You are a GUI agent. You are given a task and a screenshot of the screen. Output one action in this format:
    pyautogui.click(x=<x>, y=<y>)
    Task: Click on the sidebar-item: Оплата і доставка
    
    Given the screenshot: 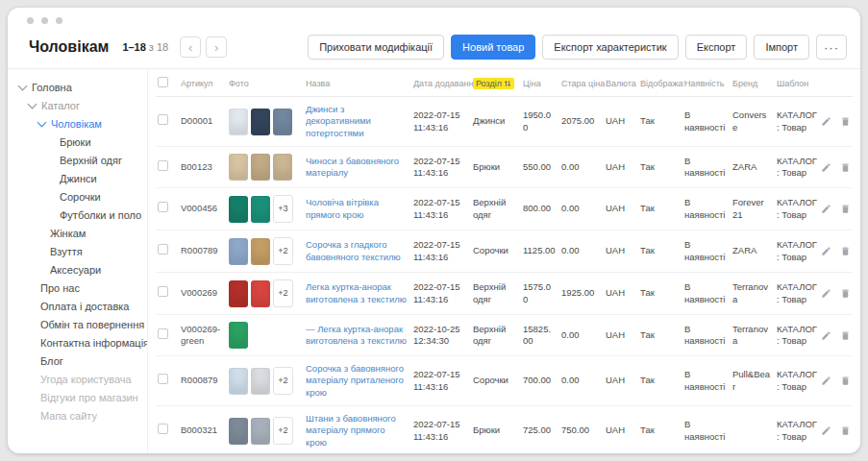 What is the action you would take?
    pyautogui.click(x=83, y=305)
    